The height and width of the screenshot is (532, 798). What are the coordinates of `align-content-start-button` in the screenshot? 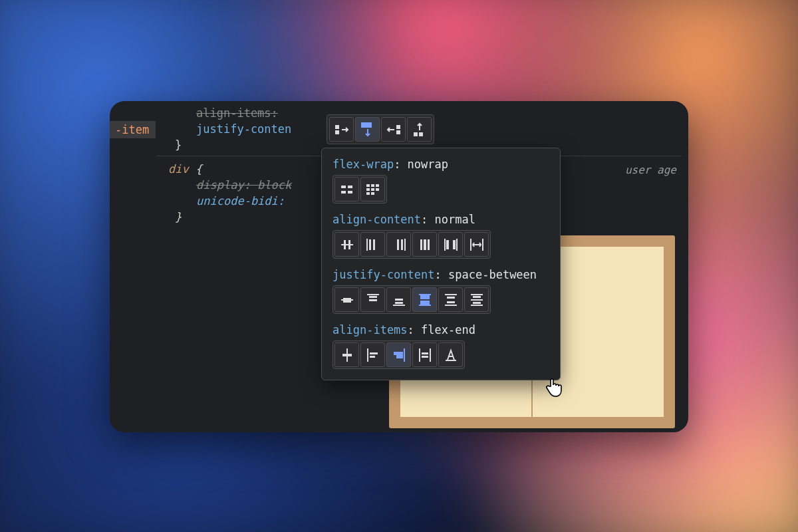 It's located at (372, 245).